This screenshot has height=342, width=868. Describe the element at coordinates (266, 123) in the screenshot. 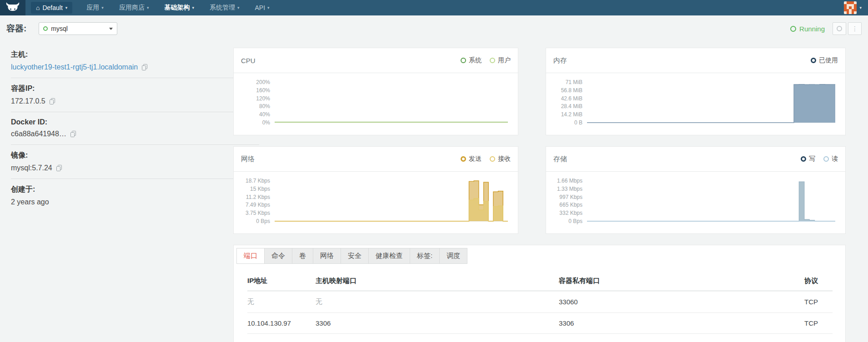

I see `y-tick-label: 0%` at that location.